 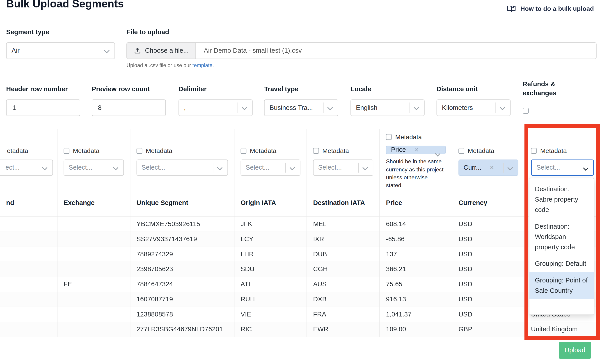 I want to click on file-hint: Upload a .csv file or use our template., so click(x=170, y=65).